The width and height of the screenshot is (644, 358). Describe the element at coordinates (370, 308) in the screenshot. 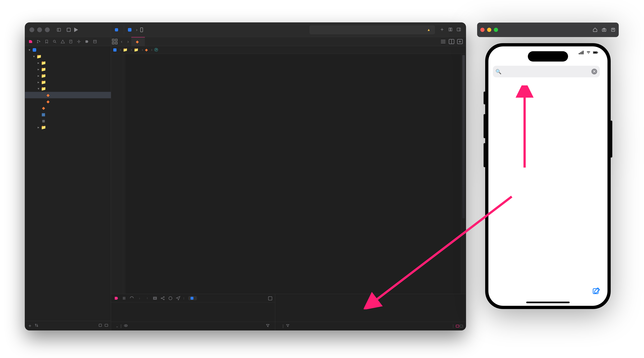

I see `console-output` at that location.